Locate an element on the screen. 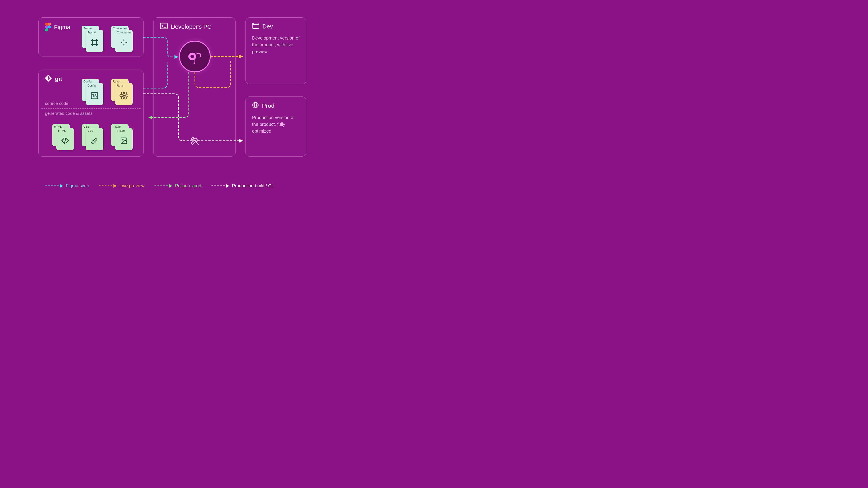  prod-panel: Prod Production version of the product, … is located at coordinates (276, 127).